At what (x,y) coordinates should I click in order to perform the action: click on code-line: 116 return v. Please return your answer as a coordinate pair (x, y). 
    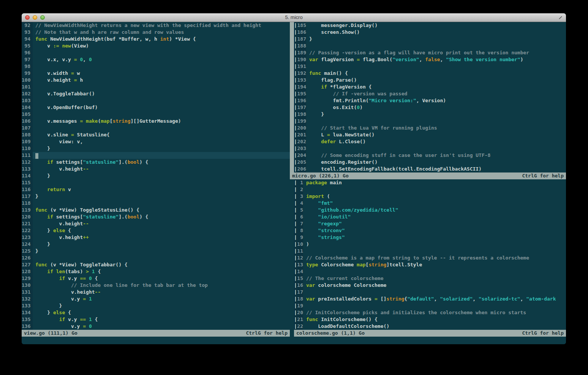
    Looking at the image, I should click on (156, 190).